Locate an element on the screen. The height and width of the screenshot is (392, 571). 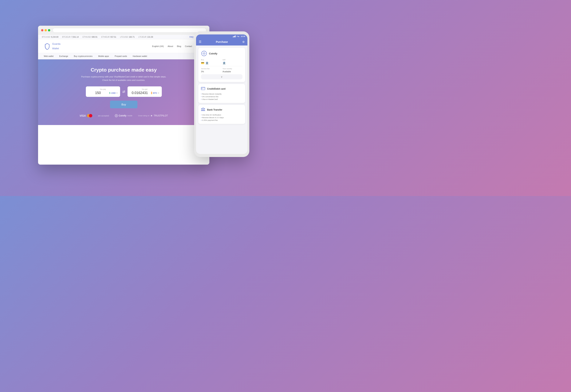
bank-transfer-section: Bank Transfer One time ID Verification R… is located at coordinates (222, 114).